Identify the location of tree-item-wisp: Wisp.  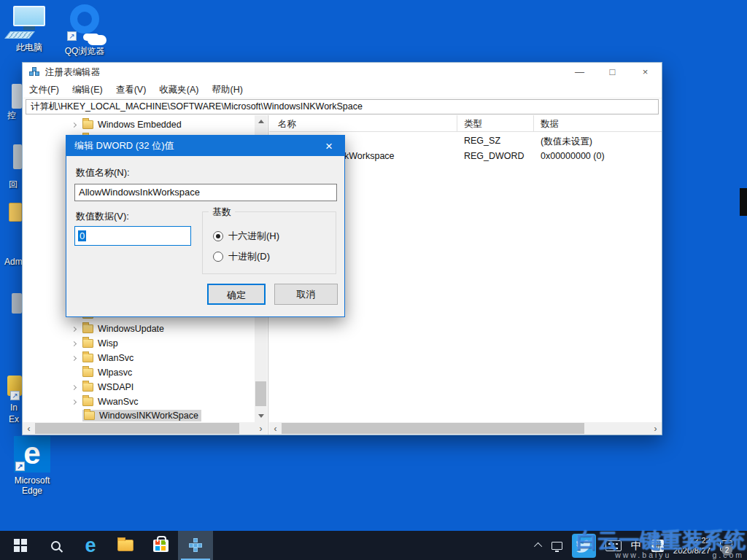
(144, 343).